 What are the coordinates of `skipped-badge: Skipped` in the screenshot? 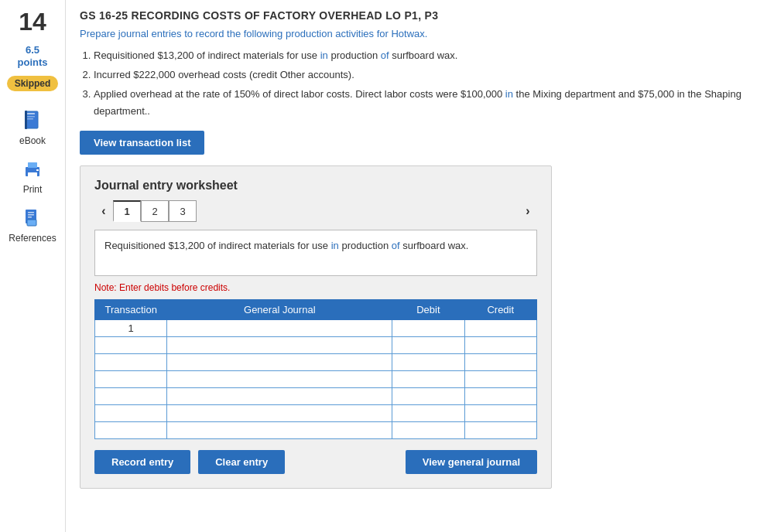 It's located at (33, 84).